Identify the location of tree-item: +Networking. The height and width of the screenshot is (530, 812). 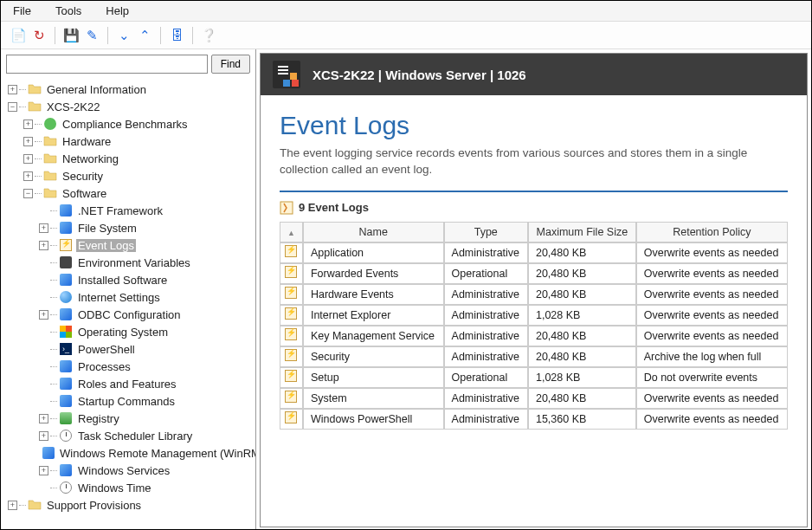
(128, 158).